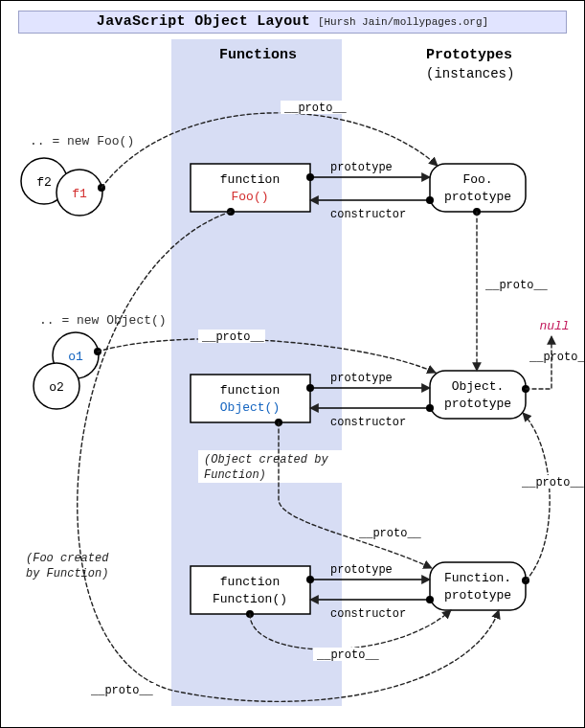 This screenshot has height=728, width=585. Describe the element at coordinates (266, 460) in the screenshot. I see `svg-text: (Object created by` at that location.